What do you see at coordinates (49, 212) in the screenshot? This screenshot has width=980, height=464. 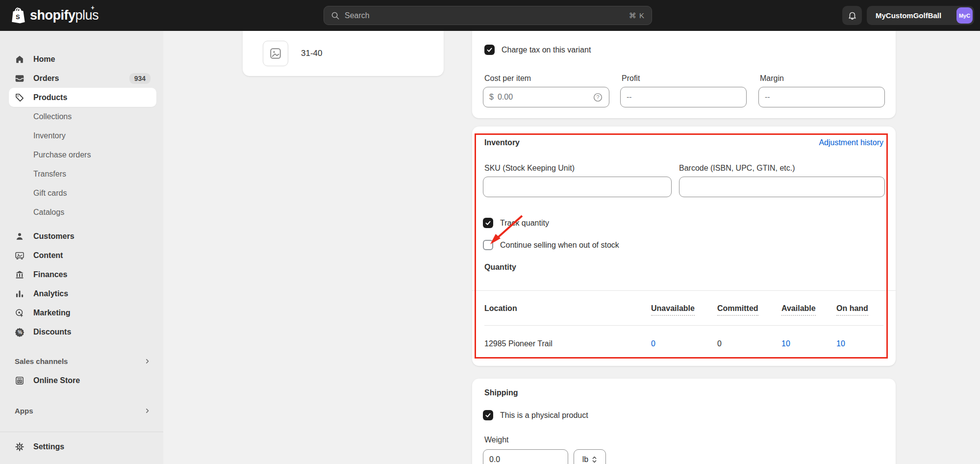 I see `sidebar-item-label: Catalogs` at bounding box center [49, 212].